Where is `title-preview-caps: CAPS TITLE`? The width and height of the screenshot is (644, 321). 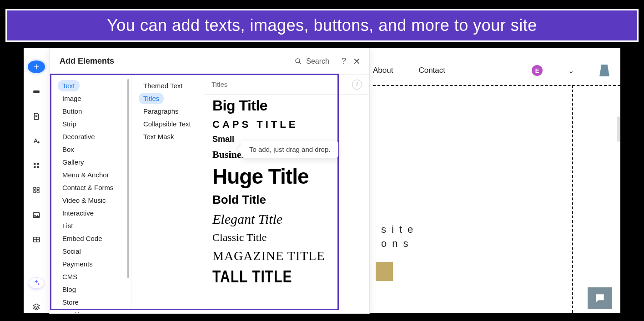
title-preview-caps: CAPS TITLE is located at coordinates (287, 125).